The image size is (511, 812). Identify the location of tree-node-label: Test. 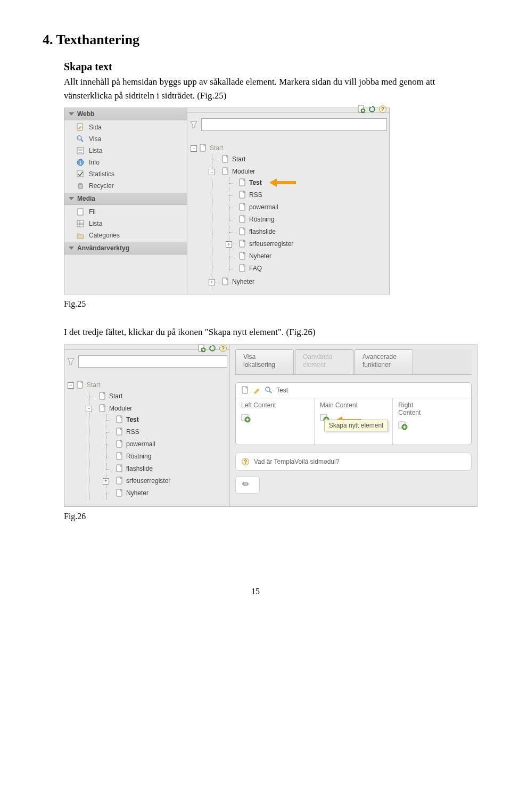
(256, 183).